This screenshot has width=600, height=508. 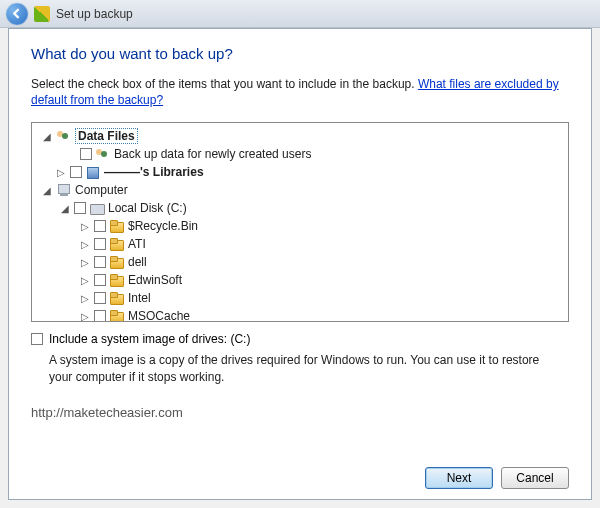 What do you see at coordinates (300, 92) in the screenshot?
I see `intro-paragraph: Select the check box of the items that y…` at bounding box center [300, 92].